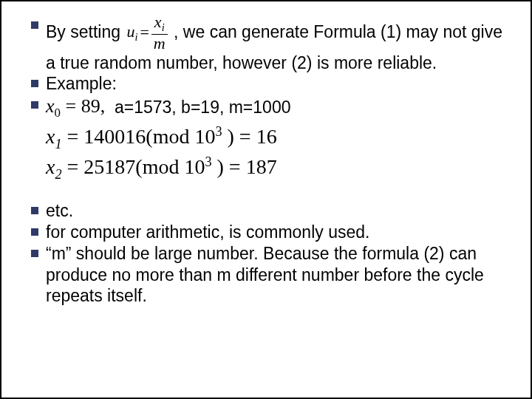  I want to click on equation-2: x2 = 25187(mod 103 ) = 187, so click(274, 168).